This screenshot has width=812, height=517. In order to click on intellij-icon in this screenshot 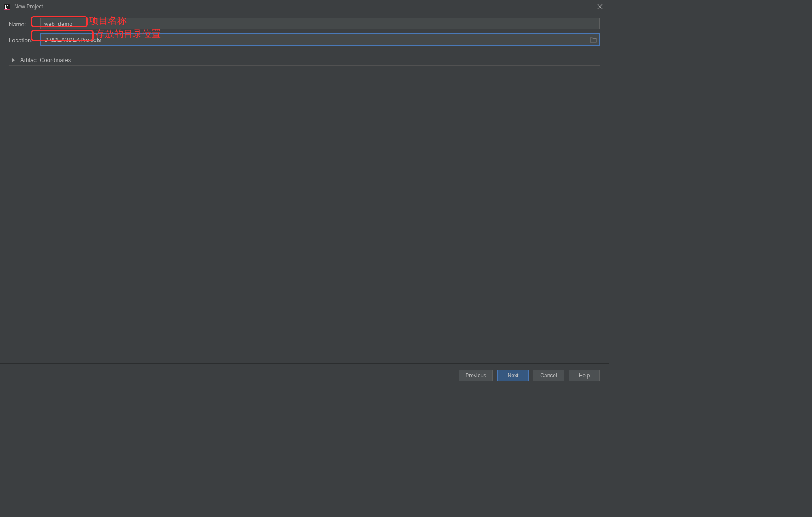, I will do `click(7, 7)`.